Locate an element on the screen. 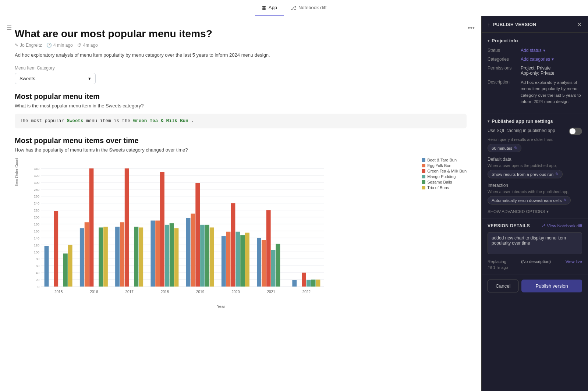 This screenshot has height=391, width=588. svg-text: 2020 is located at coordinates (235, 292).